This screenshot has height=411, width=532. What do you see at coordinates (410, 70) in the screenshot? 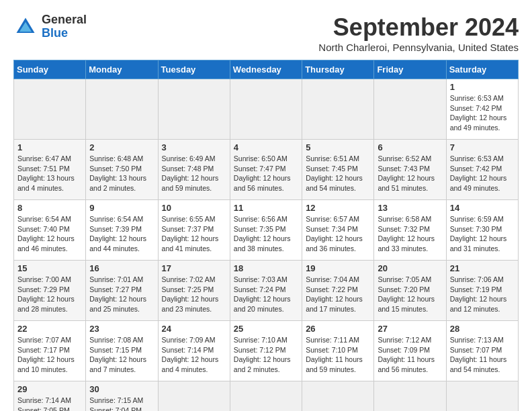
I see `day-header-friday: Friday` at bounding box center [410, 70].